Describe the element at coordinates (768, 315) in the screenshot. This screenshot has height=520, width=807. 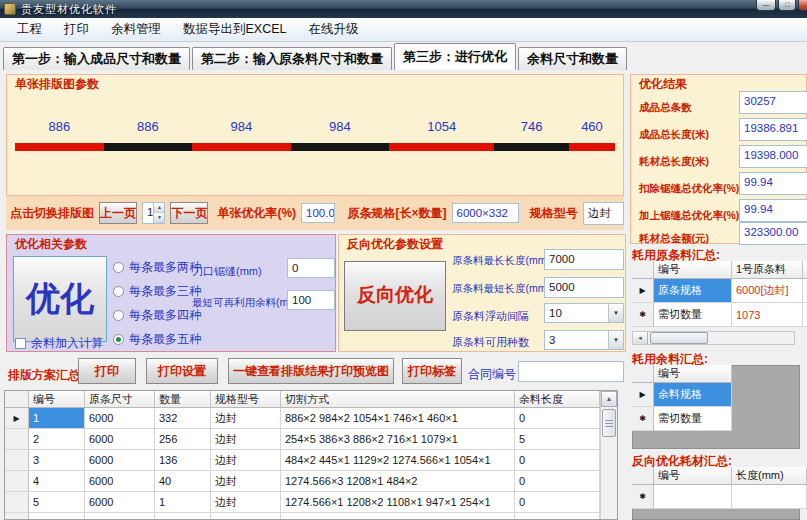
I see `cell: 1073` at that location.